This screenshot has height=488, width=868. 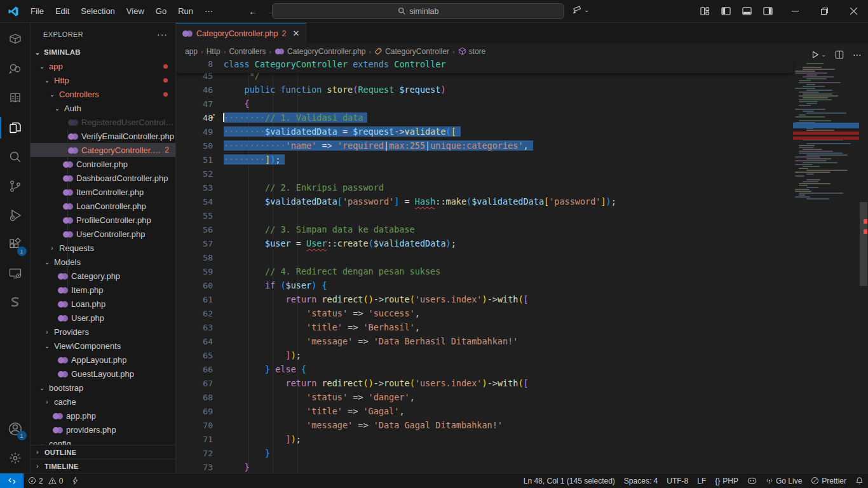 I want to click on bolt-status-icon, so click(x=75, y=480).